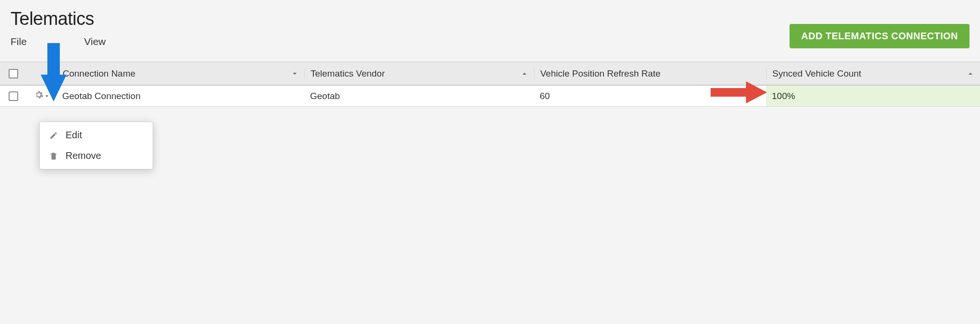 This screenshot has width=980, height=324. What do you see at coordinates (545, 96) in the screenshot?
I see `cell-refresh-rate: 60` at bounding box center [545, 96].